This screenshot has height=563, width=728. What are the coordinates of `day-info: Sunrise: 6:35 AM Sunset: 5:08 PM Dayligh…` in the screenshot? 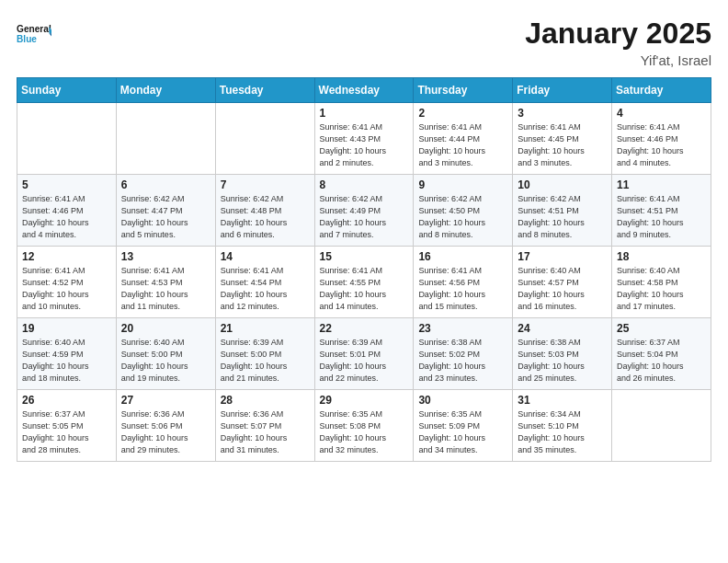 It's located at (364, 432).